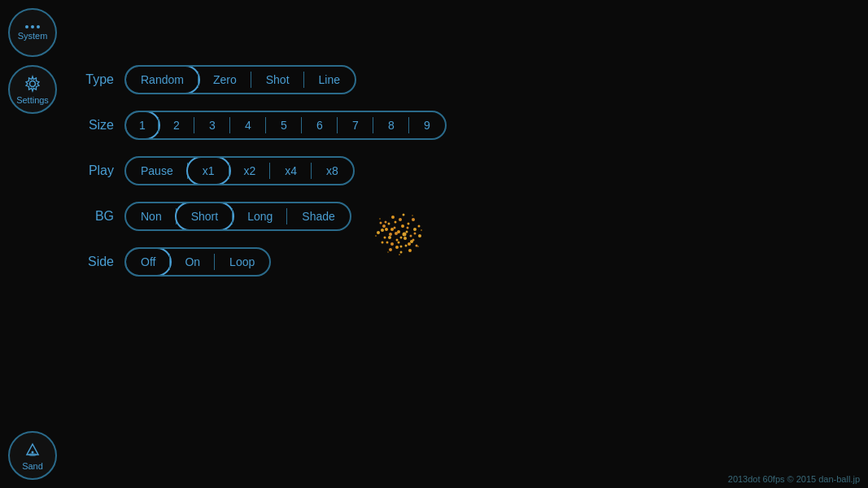 The height and width of the screenshot is (488, 868). Describe the element at coordinates (142, 125) in the screenshot. I see `size-1-button: 1` at that location.